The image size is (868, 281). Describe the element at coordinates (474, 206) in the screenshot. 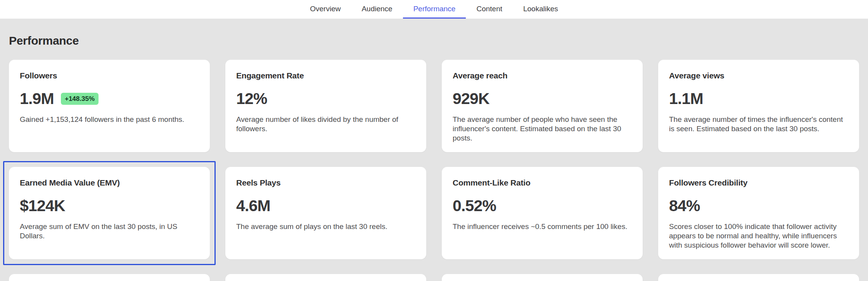

I see `metric-value: 0.52%` at that location.